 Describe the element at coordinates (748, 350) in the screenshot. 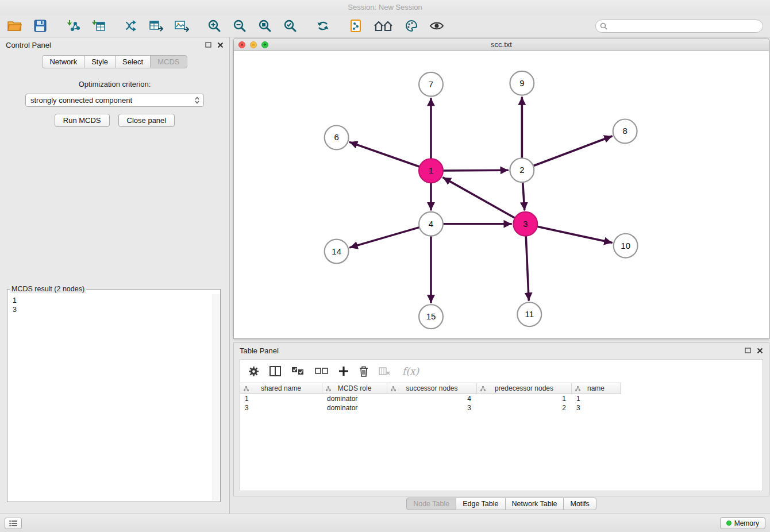

I see `float-table-panel-icon` at that location.